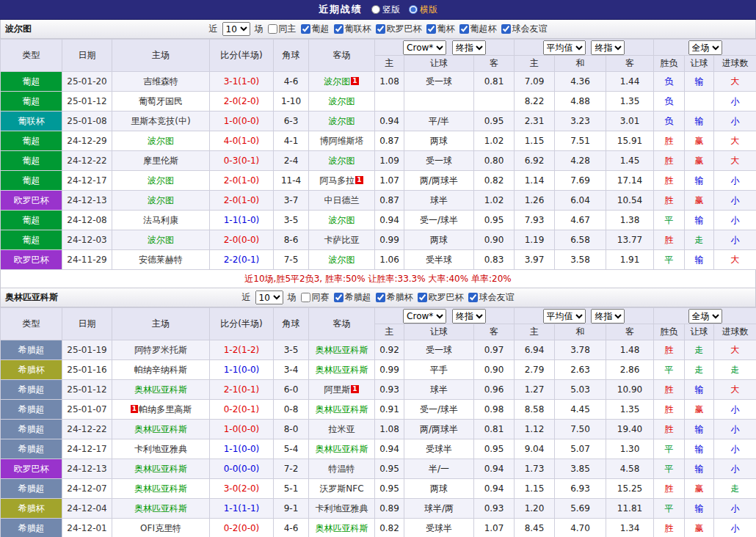 The width and height of the screenshot is (756, 537). I want to click on filter-checkbox: 葡杯, so click(440, 29).